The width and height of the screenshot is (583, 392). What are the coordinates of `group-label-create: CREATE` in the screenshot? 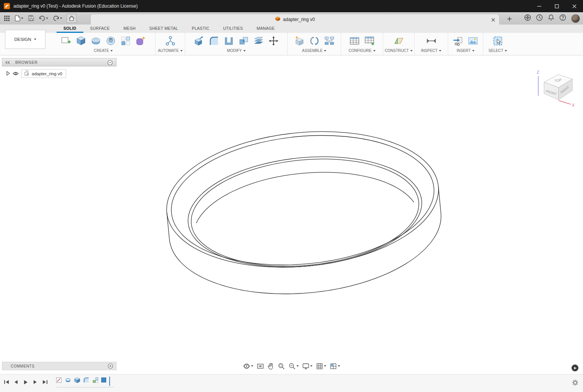 It's located at (104, 50).